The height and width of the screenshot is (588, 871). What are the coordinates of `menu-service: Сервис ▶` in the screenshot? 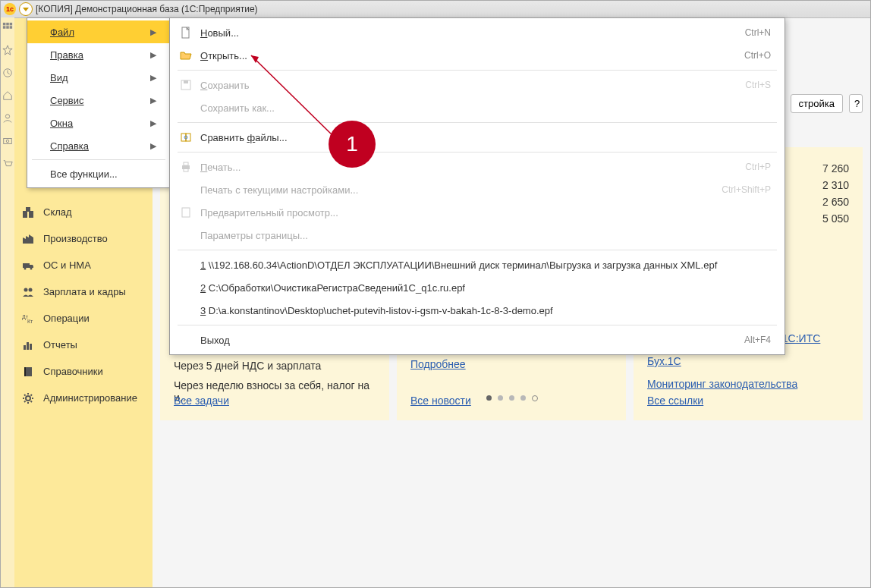 It's located at (99, 100).